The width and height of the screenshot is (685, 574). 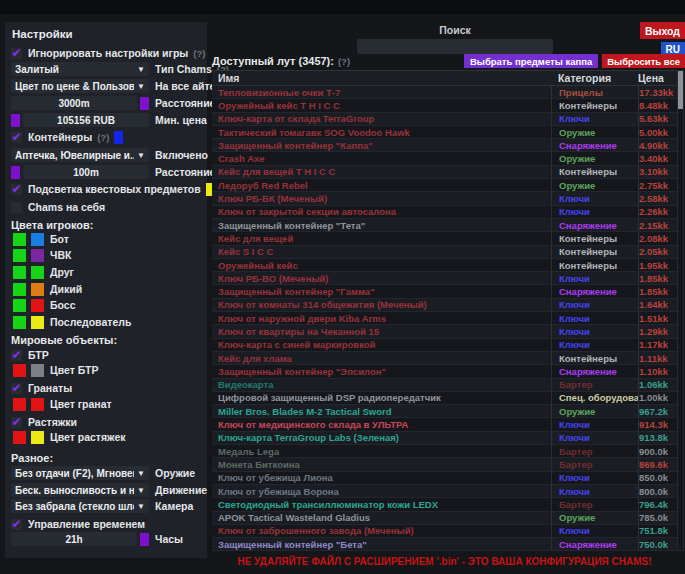 I want to click on dropdown-value: Без забрала (стекло шлема), so click(x=74, y=506).